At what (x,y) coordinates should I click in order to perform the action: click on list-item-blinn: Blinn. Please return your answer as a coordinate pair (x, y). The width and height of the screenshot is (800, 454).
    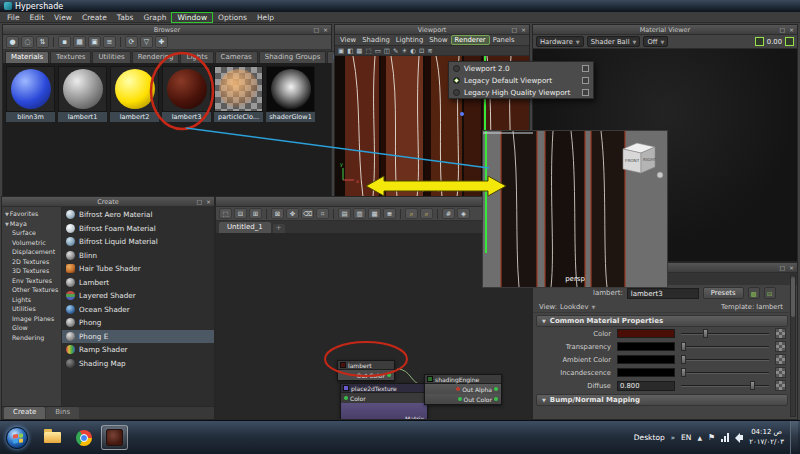
    Looking at the image, I should click on (138, 256).